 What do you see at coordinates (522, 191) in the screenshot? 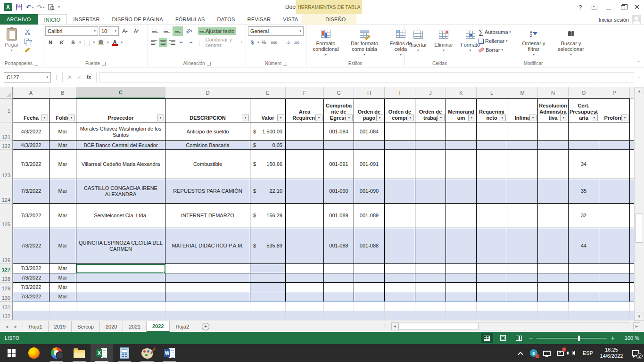
I see `cell-M124` at bounding box center [522, 191].